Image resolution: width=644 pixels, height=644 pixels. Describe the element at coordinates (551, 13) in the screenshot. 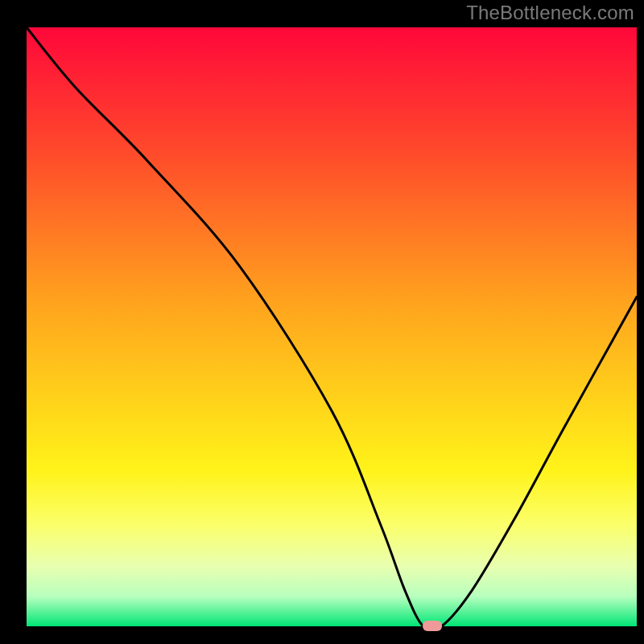

I see `watermark-text: TheBottleneck.com` at that location.